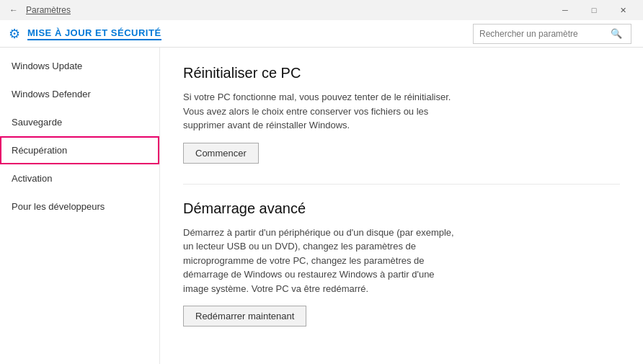  I want to click on minimize-button: ─, so click(565, 10).